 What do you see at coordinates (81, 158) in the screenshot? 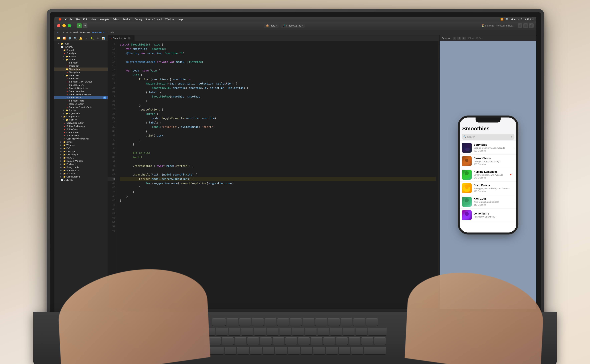
I see `tree-item-macos: ▶ 📁 macOS` at bounding box center [81, 158].